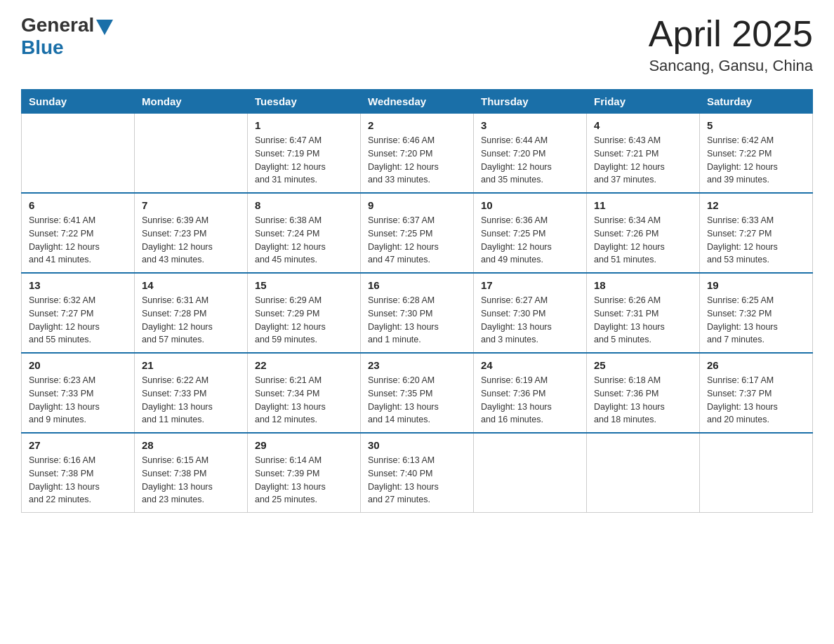 The height and width of the screenshot is (644, 834). Describe the element at coordinates (42, 48) in the screenshot. I see `logo-blue-text: Blue` at that location.